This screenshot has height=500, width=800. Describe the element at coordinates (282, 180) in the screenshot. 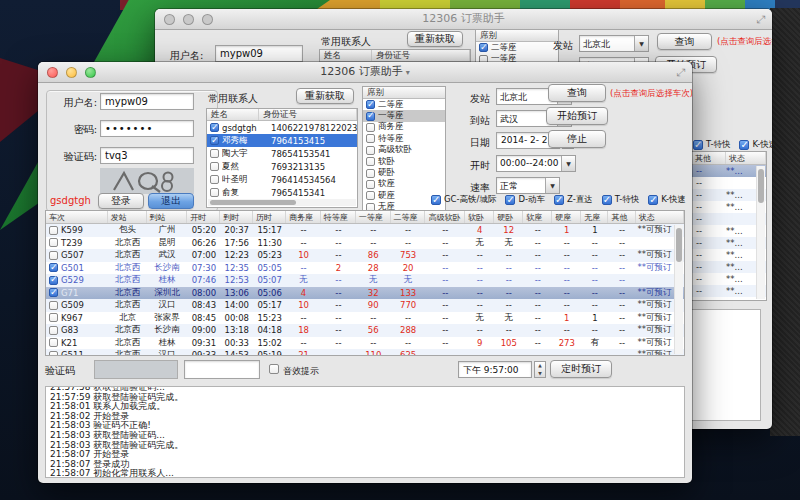

I see `contact-row: 叶圣明796414534564` at that location.